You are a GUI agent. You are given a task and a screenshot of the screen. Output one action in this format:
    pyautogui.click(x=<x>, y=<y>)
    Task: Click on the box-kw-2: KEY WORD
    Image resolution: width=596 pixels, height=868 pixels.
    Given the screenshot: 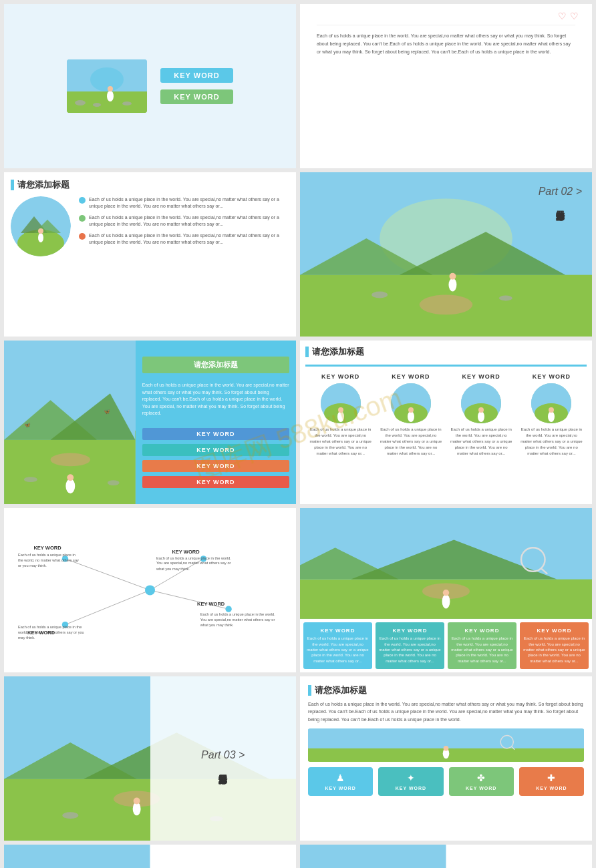 What is the action you would take?
    pyautogui.click(x=410, y=630)
    